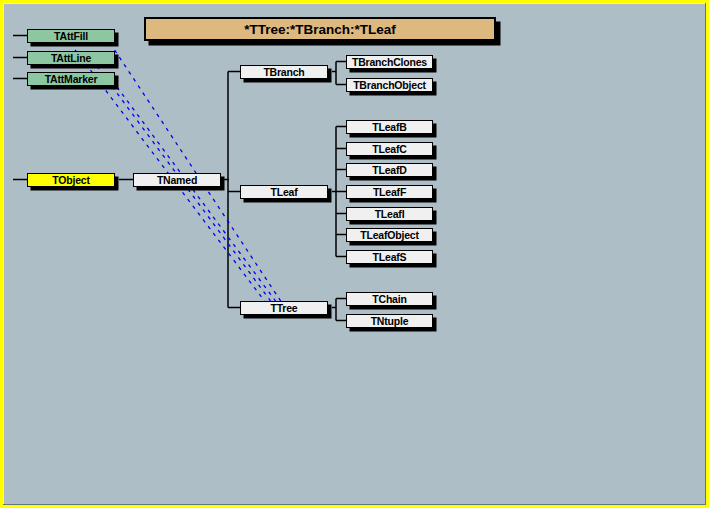  I want to click on bracket-ttree-children, so click(339, 310).